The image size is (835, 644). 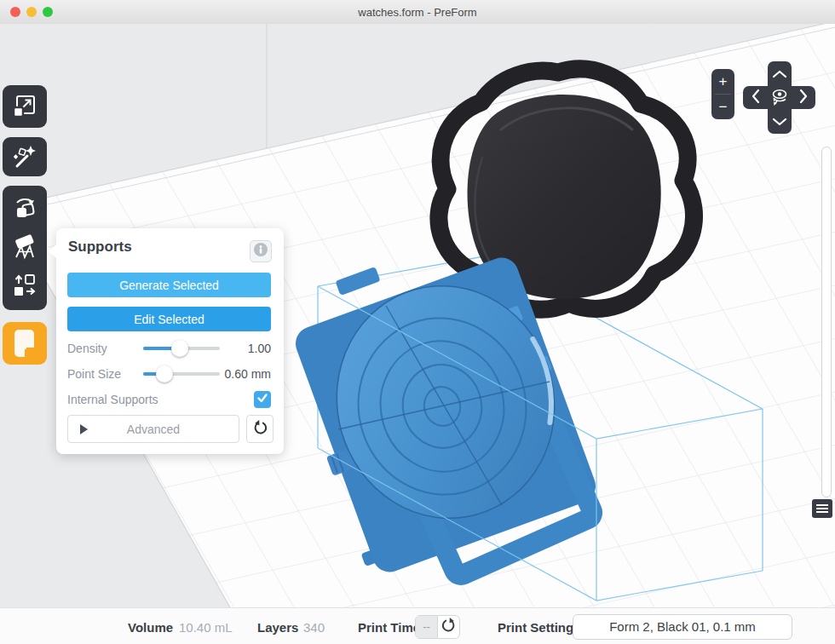 What do you see at coordinates (53, 251) in the screenshot?
I see `panel-notch` at bounding box center [53, 251].